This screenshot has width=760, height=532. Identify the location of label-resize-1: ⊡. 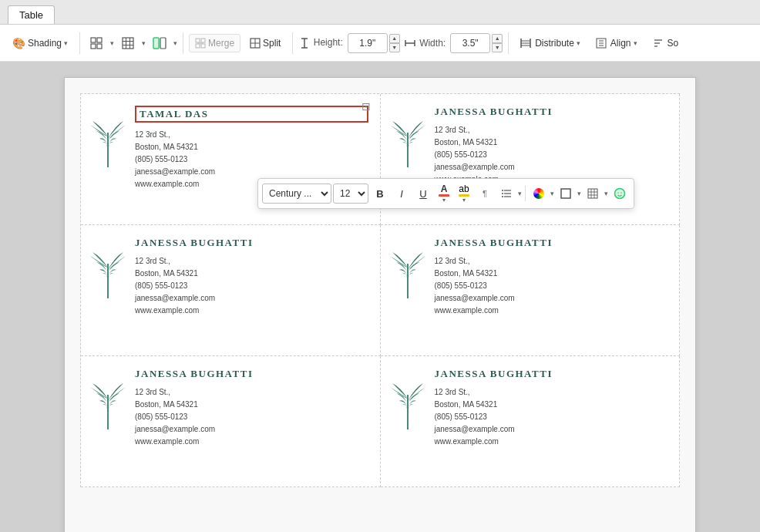
(368, 106).